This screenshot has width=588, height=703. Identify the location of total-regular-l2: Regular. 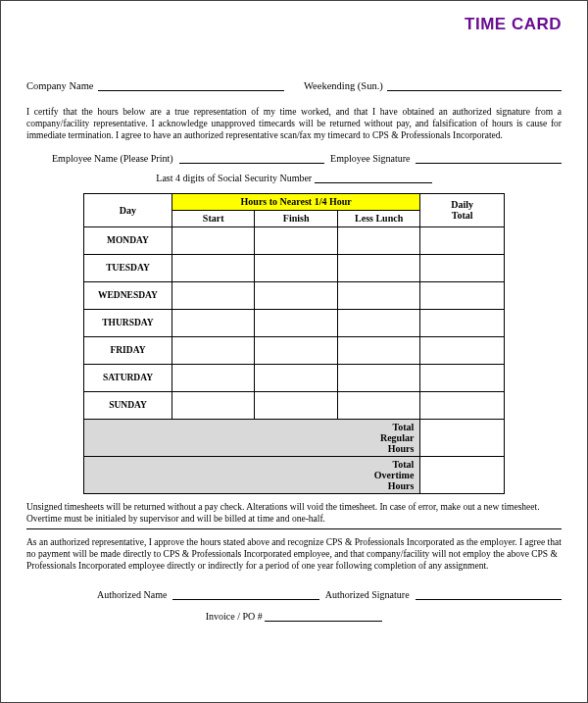
(250, 437).